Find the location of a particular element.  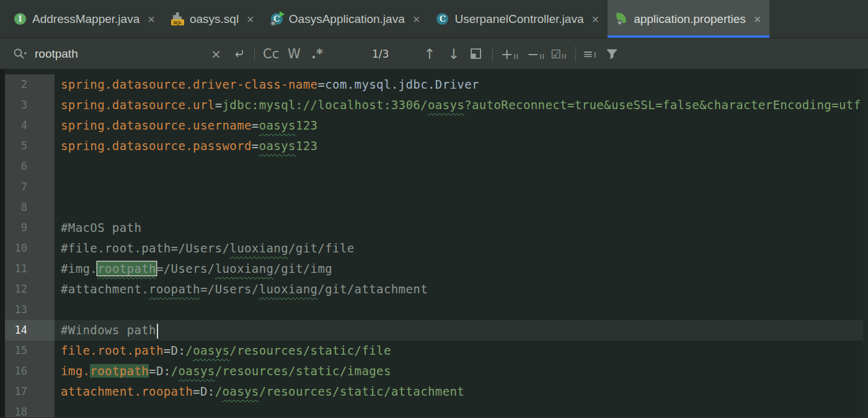

code-line-15: 15file.root.path=D:/oasys/resources/stat… is located at coordinates (436, 351).